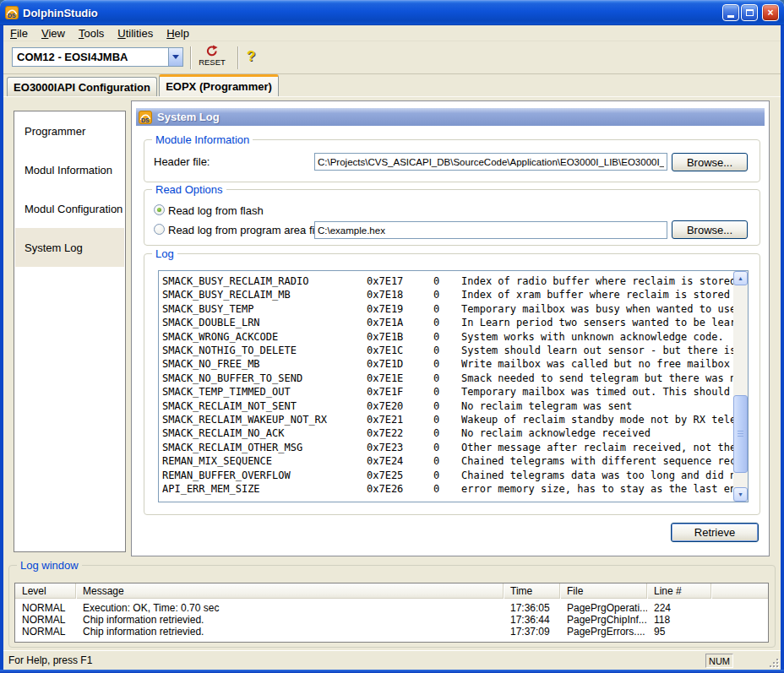 Image resolution: width=784 pixels, height=673 pixels. What do you see at coordinates (710, 230) in the screenshot?
I see `browse-program-file-button: Browse...` at bounding box center [710, 230].